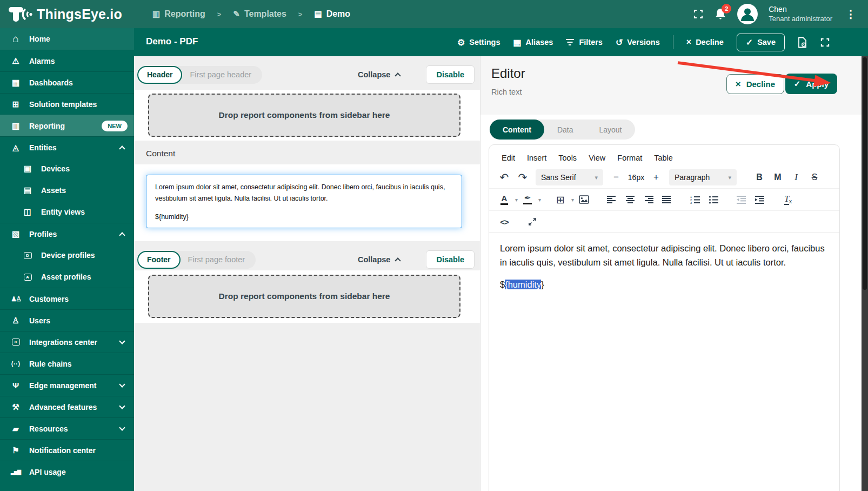 The image size is (868, 491). I want to click on fullscreen-editor-button, so click(532, 222).